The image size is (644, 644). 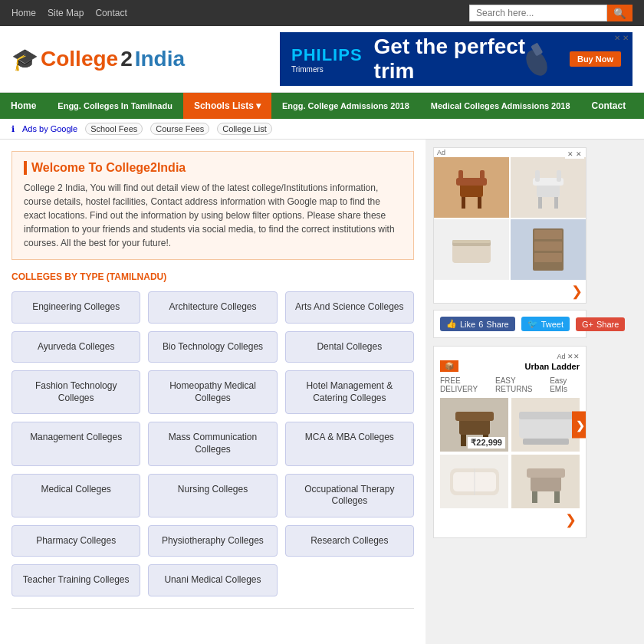 What do you see at coordinates (350, 495) in the screenshot?
I see `college-btn-occupational: Occupational Therapy Colleges` at bounding box center [350, 495].